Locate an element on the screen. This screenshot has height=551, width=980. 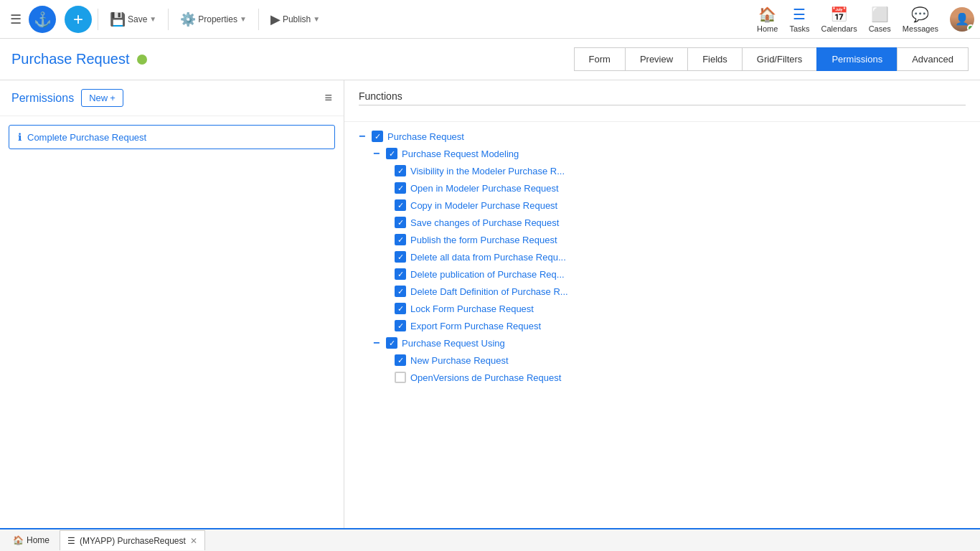
tree-item-modeling: − ✓ Purchase Request Modeling is located at coordinates (662, 154).